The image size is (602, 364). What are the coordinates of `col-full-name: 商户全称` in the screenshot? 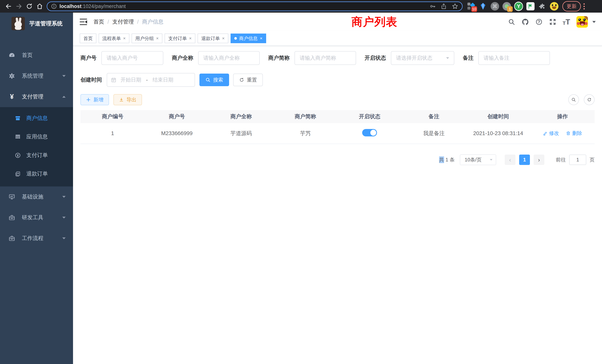 It's located at (241, 117).